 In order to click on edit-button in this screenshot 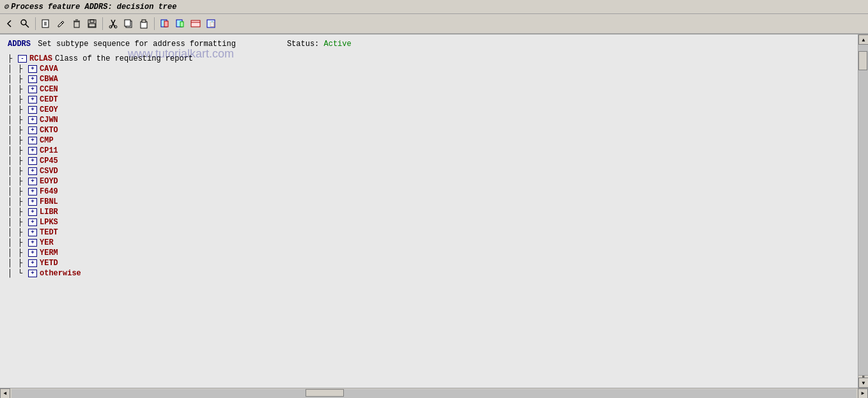, I will do `click(61, 24)`.